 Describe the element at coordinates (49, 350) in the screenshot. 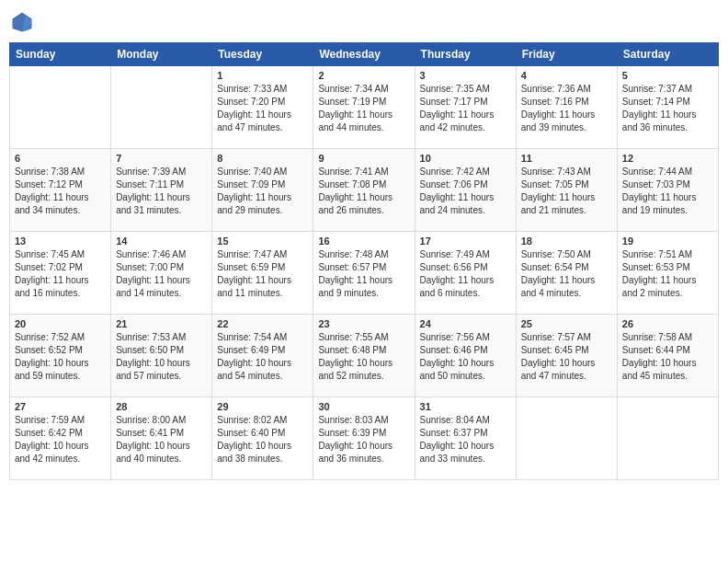

I see `sunset-text: Sunset: 6:52 PM` at that location.